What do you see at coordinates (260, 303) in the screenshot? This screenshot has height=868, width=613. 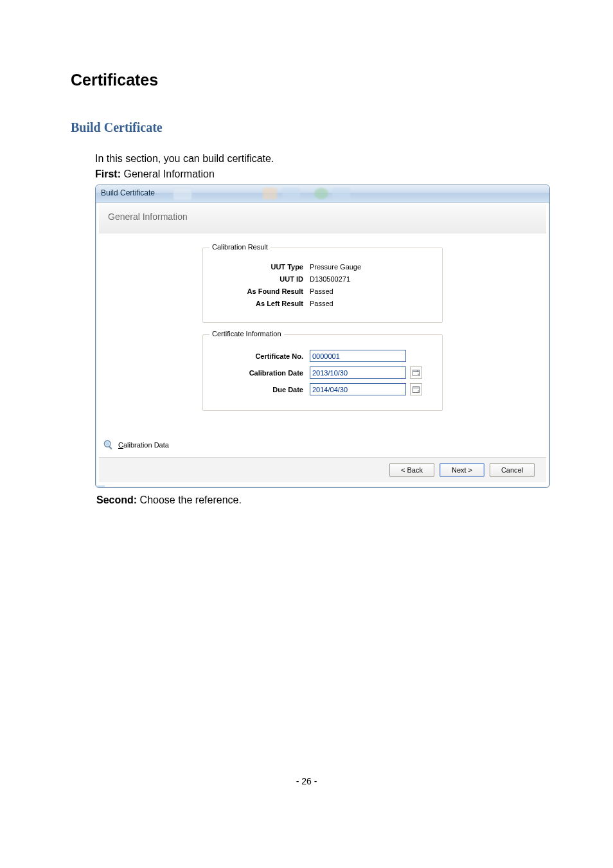 I see `as-left-label: As Left Result` at bounding box center [260, 303].